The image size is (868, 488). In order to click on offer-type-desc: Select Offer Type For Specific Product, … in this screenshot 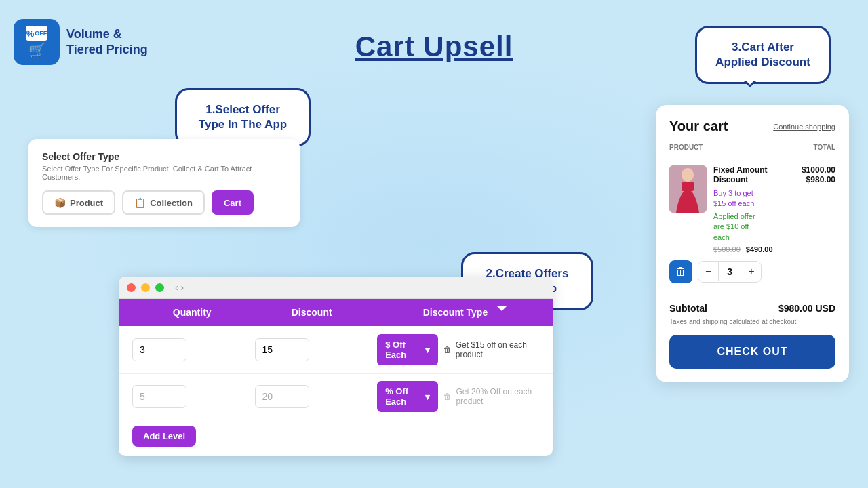, I will do `click(164, 173)`.